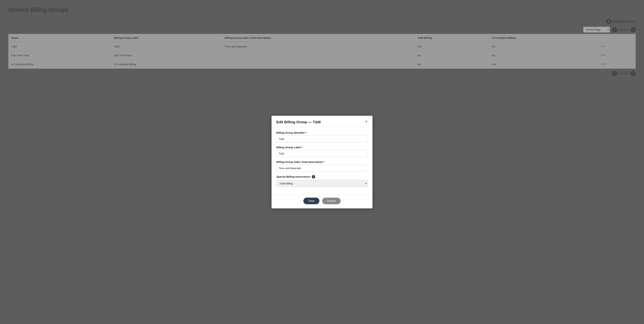  Describe the element at coordinates (322, 177) in the screenshot. I see `special-billing-label-row: Special Billing Instructions ?` at that location.